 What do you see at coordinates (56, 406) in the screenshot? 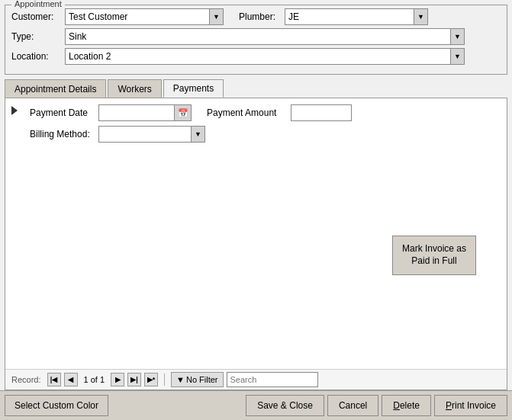
I see `select-color-label: Select Custom Color` at bounding box center [56, 406].